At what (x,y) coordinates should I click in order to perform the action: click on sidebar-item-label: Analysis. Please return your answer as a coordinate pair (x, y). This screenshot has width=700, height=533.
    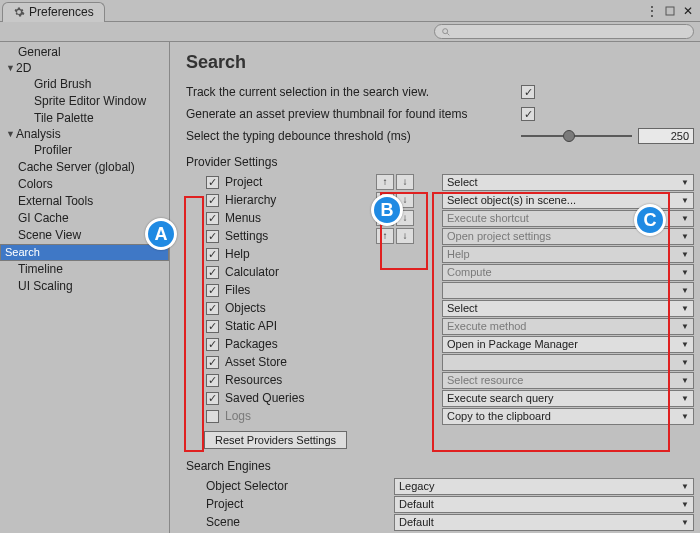
    Looking at the image, I should click on (38, 134).